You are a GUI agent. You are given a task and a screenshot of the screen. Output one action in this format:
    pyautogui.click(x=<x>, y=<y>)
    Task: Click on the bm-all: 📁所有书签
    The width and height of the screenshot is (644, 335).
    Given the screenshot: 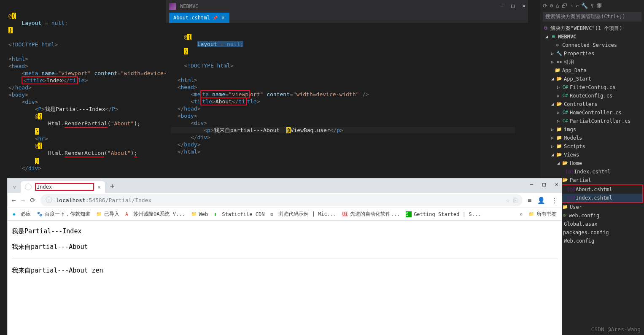 What is the action you would take?
    pyautogui.click(x=542, y=214)
    